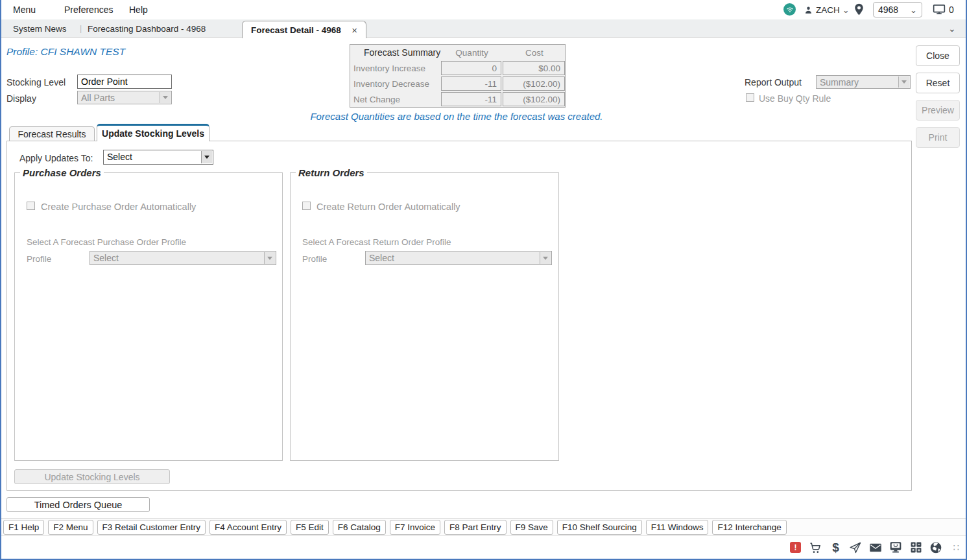 This screenshot has height=560, width=967. Describe the element at coordinates (23, 528) in the screenshot. I see `fkey-f1-help: F1 Help` at that location.